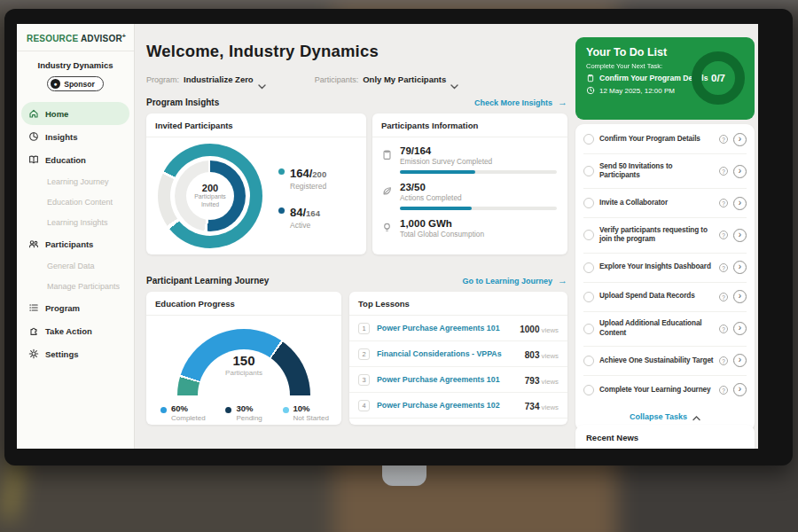 This screenshot has height=532, width=798. I want to click on todo-progress-count: 0/7, so click(718, 78).